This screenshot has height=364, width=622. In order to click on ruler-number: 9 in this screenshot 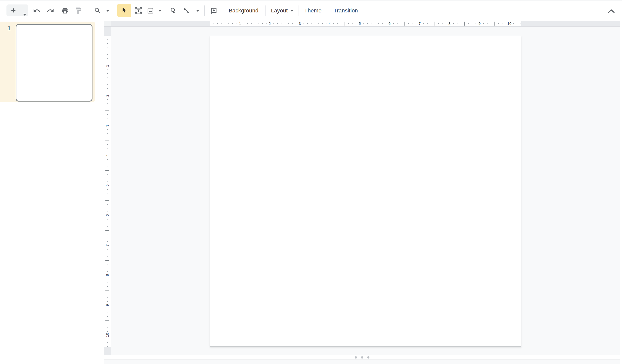, I will do `click(480, 24)`.